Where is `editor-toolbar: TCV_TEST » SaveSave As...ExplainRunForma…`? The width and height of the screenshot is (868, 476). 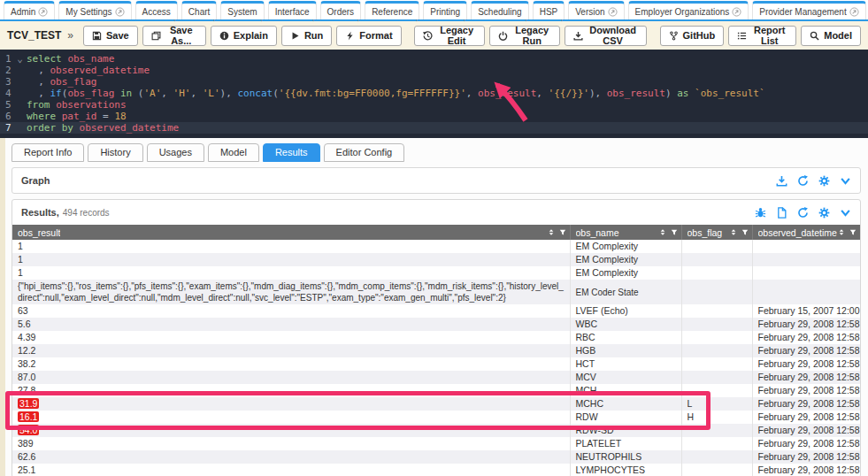 editor-toolbar: TCV_TEST » SaveSave As...ExplainRunForma… is located at coordinates (434, 35).